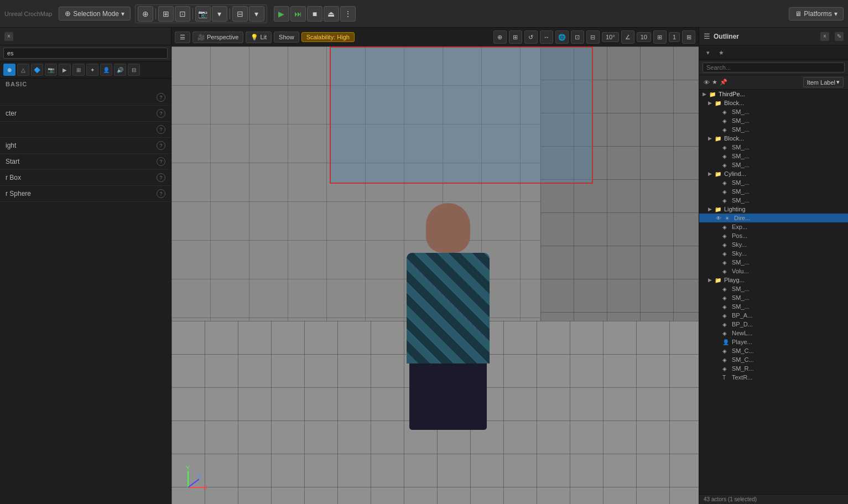 This screenshot has height=504, width=848. What do you see at coordinates (773, 253) in the screenshot?
I see `tree-item-sky2: ◈ Sky...` at bounding box center [773, 253].